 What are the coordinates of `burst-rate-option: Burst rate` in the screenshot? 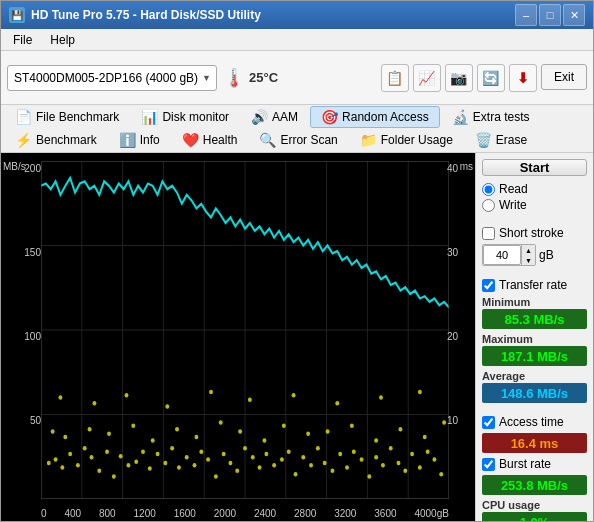 It's located at (534, 464).